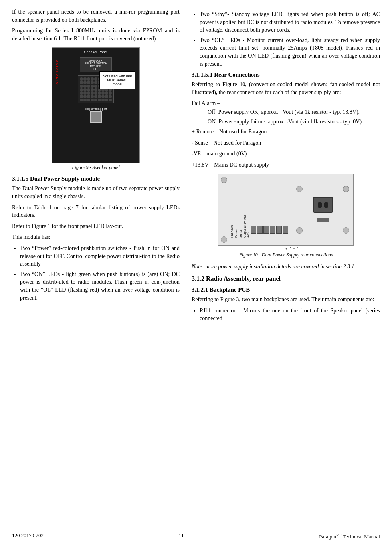 The height and width of the screenshot is (556, 392). I want to click on psu-rear-figure: Fail Alarm Remote Sense Output 13.8V Max…, so click(286, 210).